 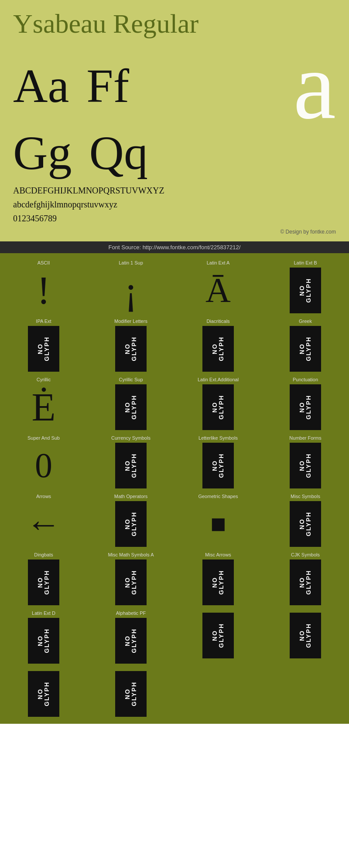 What do you see at coordinates (44, 637) in the screenshot?
I see `glyph-cell-latinextd: Latin Ext D NO GLYPH` at bounding box center [44, 637].